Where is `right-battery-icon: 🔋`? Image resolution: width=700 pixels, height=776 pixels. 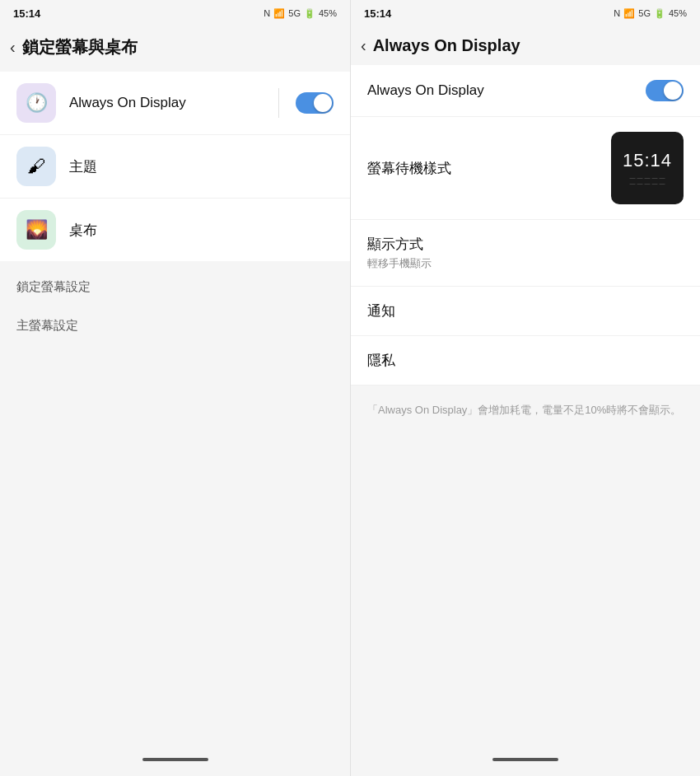 right-battery-icon: 🔋 is located at coordinates (660, 13).